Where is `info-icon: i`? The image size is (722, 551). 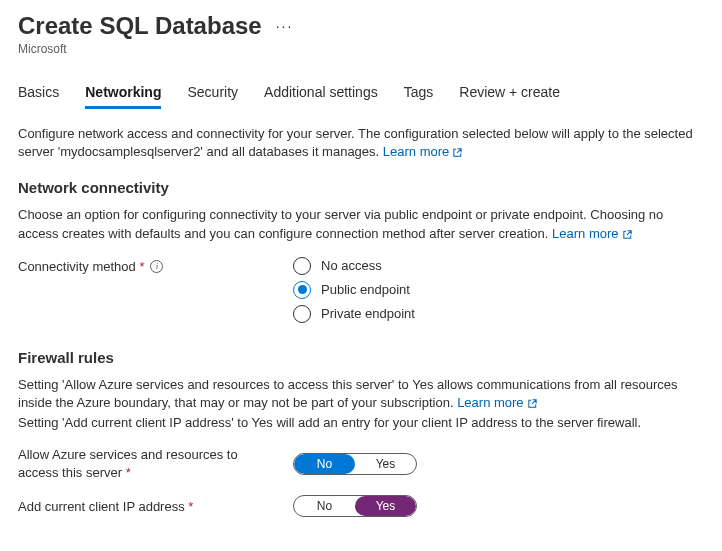 info-icon: i is located at coordinates (156, 266).